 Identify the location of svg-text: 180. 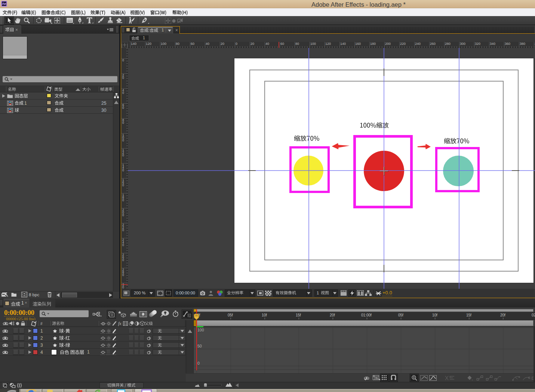
(373, 44).